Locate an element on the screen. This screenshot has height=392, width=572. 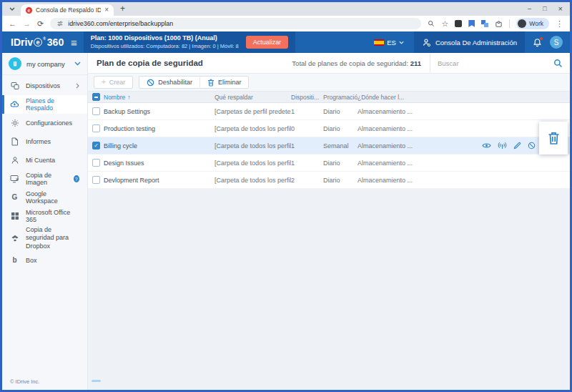
devices-icon is located at coordinates (14, 86).